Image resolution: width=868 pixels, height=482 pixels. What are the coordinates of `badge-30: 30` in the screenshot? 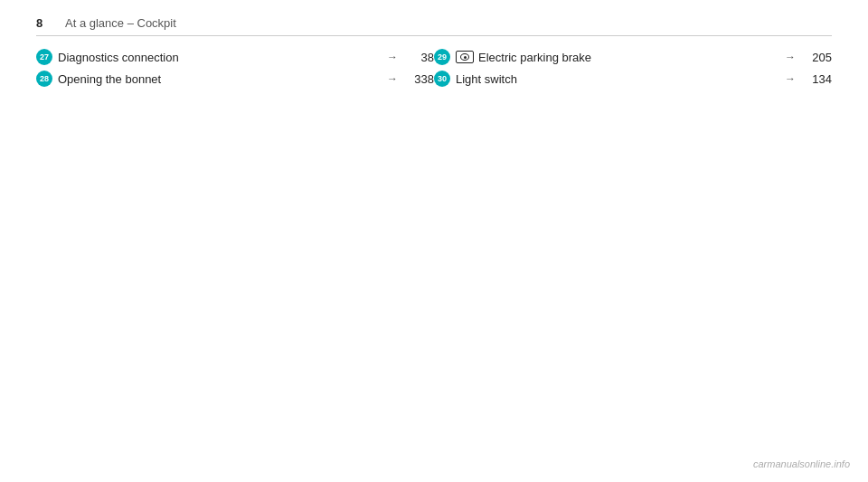 It's located at (442, 79).